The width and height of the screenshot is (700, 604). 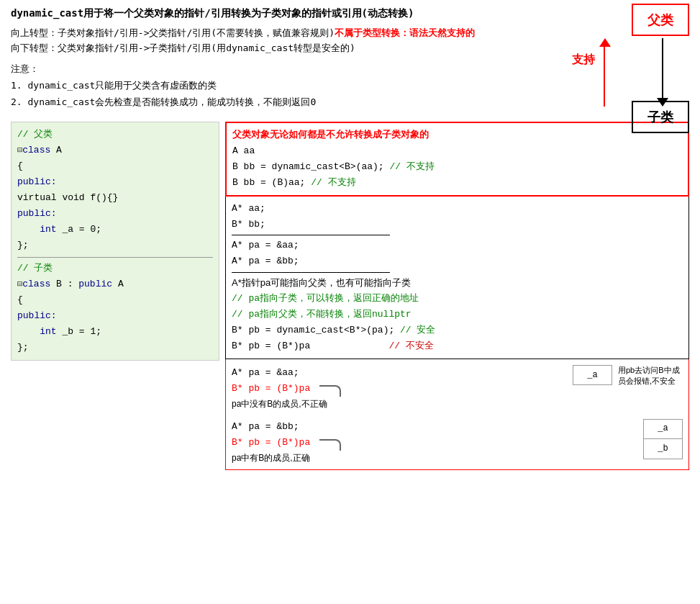 What do you see at coordinates (604, 53) in the screenshot?
I see `support-arrow-container: 支持` at bounding box center [604, 53].